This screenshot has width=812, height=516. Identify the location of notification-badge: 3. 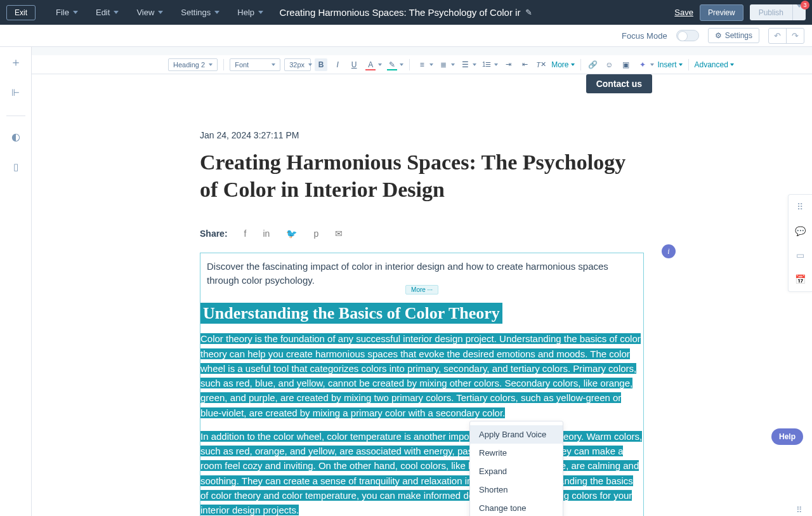
(805, 5).